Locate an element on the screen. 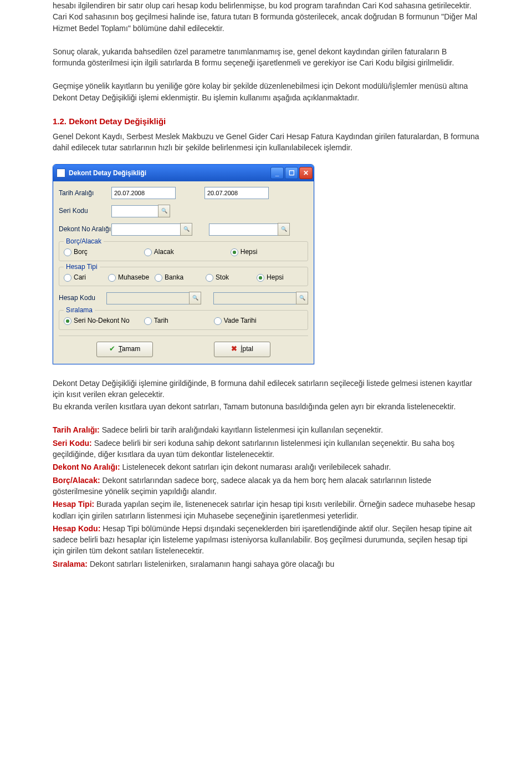  lookup-dekont-to-button: 🔍 is located at coordinates (284, 230).